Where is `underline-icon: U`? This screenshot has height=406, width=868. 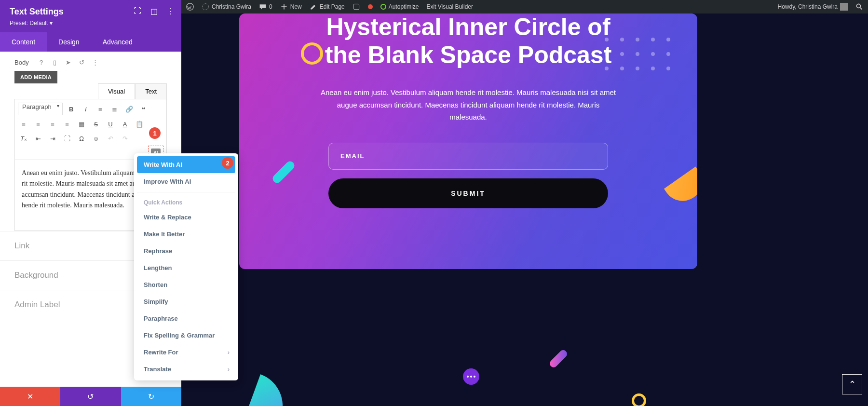
underline-icon: U is located at coordinates (110, 124).